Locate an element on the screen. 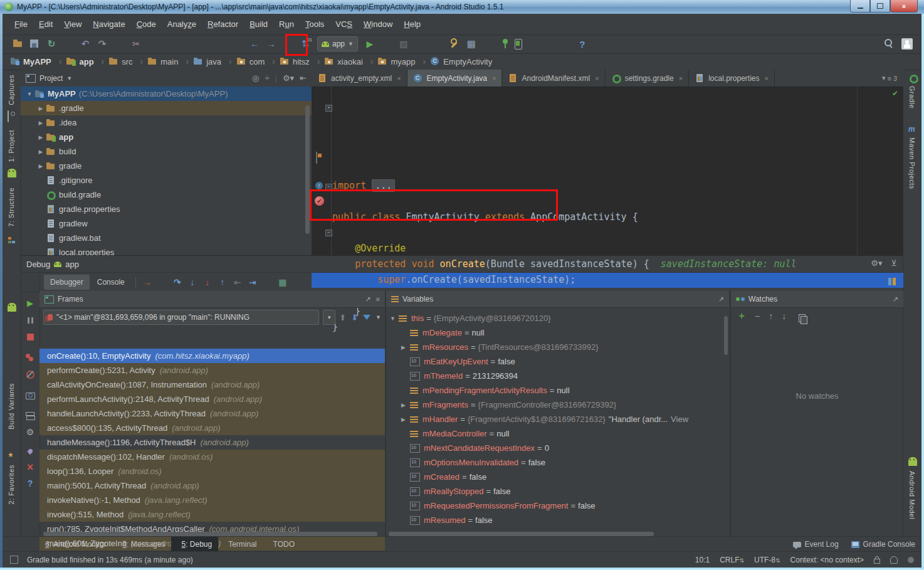 This screenshot has width=924, height=570. stack-frame-row: invoke():515, Method(java.lang.reflect) is located at coordinates (212, 514).